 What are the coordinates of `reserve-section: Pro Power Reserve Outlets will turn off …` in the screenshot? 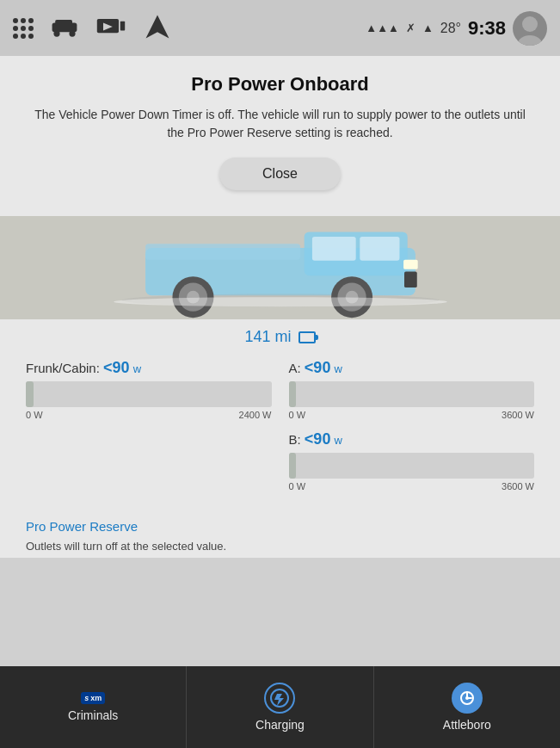 It's located at (280, 534).